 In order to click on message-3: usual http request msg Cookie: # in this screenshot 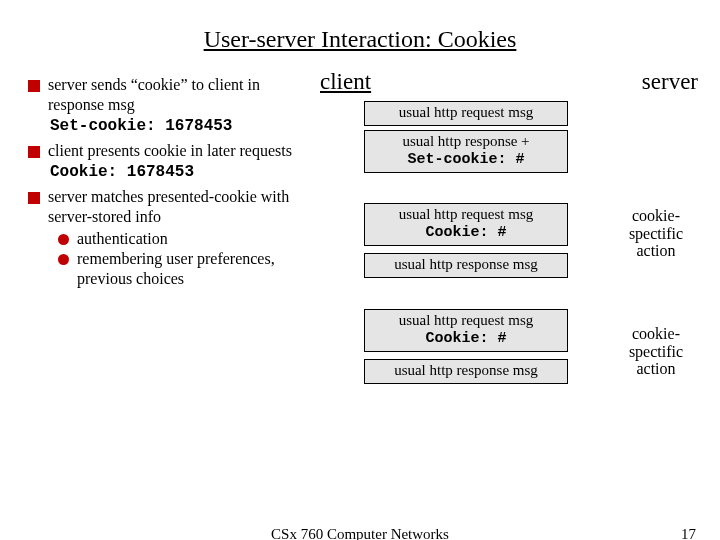, I will do `click(466, 224)`.